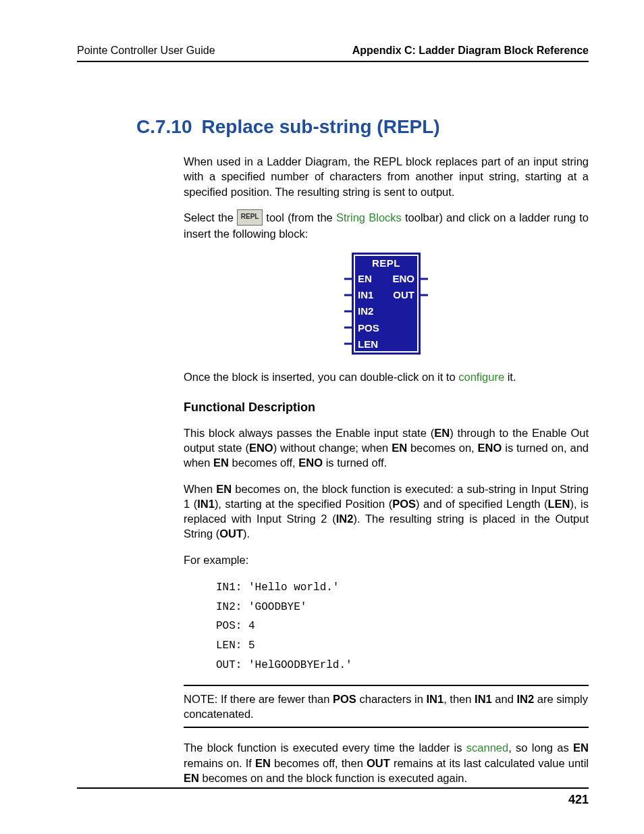 The height and width of the screenshot is (834, 644). Describe the element at coordinates (443, 448) in the screenshot. I see `text: becomes on,` at that location.